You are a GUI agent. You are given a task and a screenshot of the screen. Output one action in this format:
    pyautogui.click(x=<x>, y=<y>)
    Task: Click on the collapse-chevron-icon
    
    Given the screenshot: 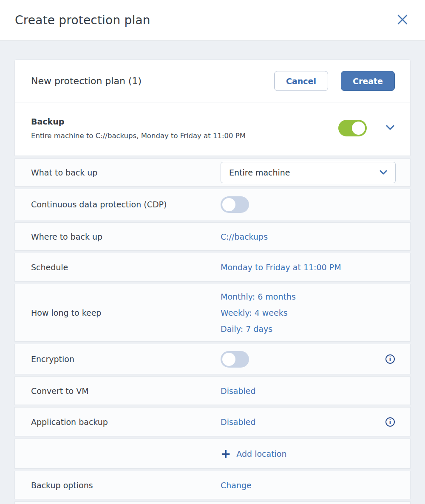 What is the action you would take?
    pyautogui.click(x=390, y=128)
    